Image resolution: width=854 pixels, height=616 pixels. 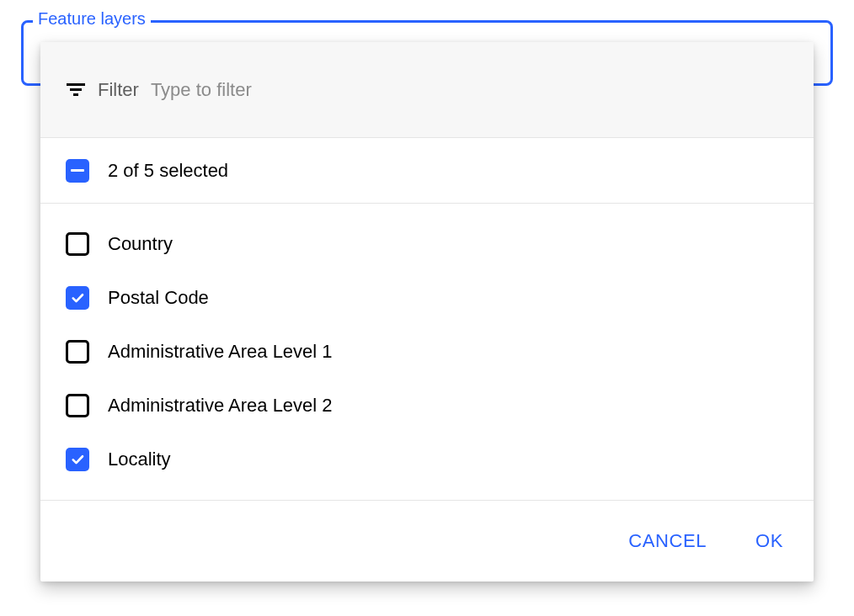 What do you see at coordinates (427, 459) in the screenshot?
I see `option-row: Locality` at bounding box center [427, 459].